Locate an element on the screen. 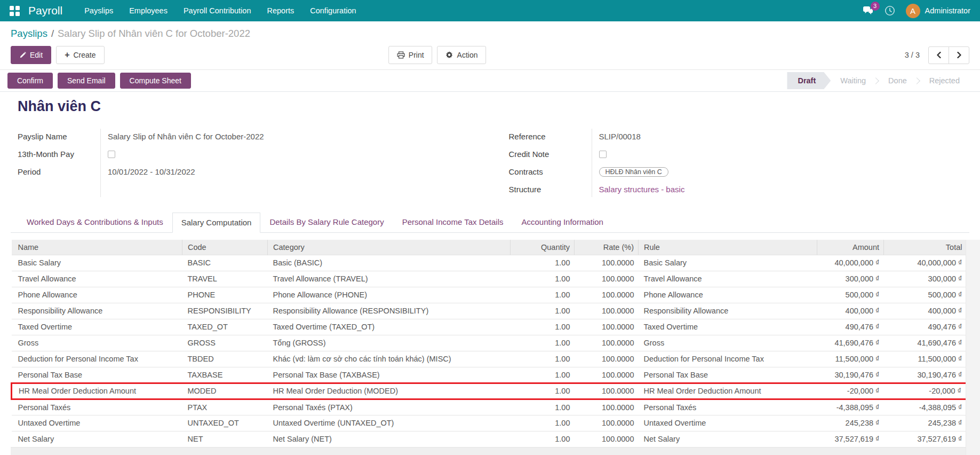 This screenshot has height=455, width=980. col-header-rate: Rate (%) is located at coordinates (607, 247).